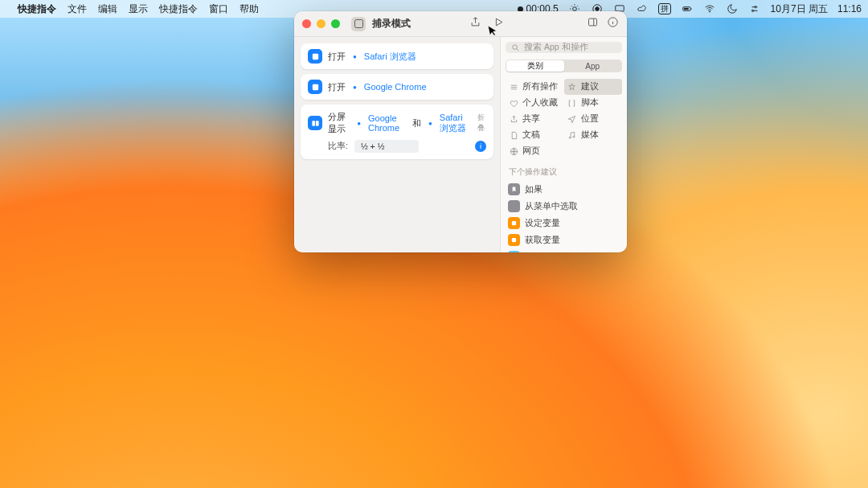 The height and width of the screenshot is (488, 868). What do you see at coordinates (612, 24) in the screenshot?
I see `info-icon` at bounding box center [612, 24].